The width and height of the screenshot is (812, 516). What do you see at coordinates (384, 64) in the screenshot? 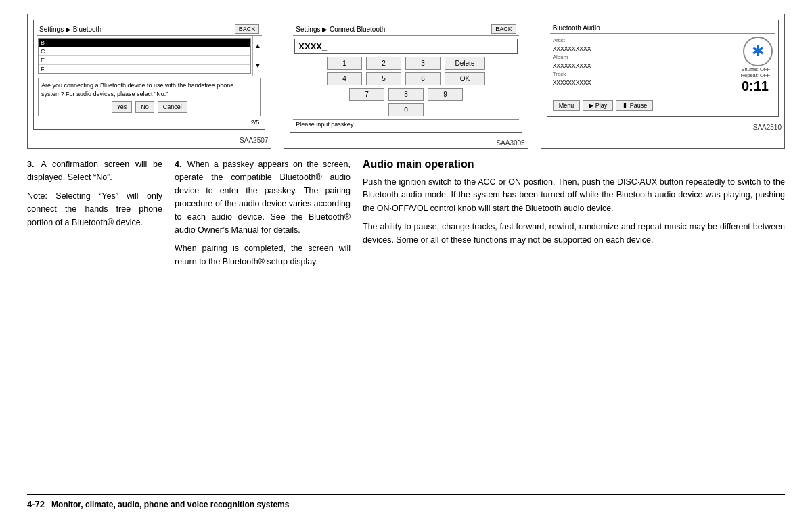
I see `key-2: 2` at bounding box center [384, 64].